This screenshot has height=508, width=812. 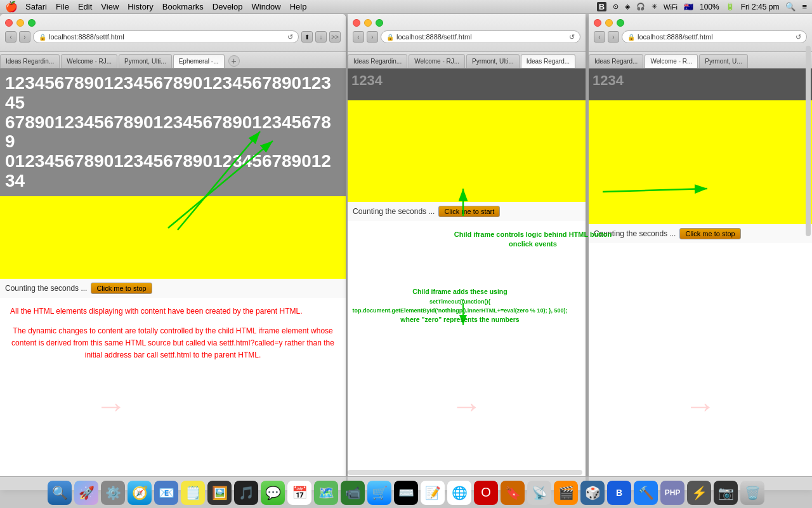 I want to click on tab-1-ideas: Ideas Regardin..., so click(x=30, y=61).